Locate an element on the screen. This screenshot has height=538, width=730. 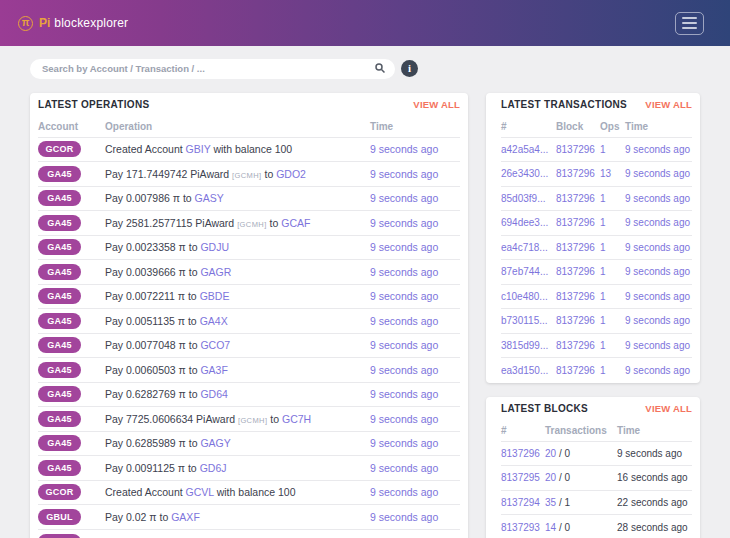
operation-text: Pay 0.0023358 π to GDJU is located at coordinates (238, 247).